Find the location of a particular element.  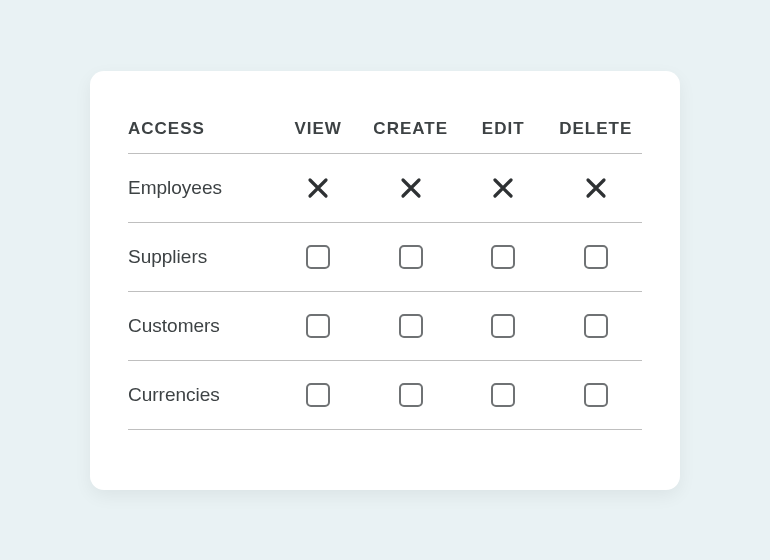

cell-employees-edit is located at coordinates (504, 188).